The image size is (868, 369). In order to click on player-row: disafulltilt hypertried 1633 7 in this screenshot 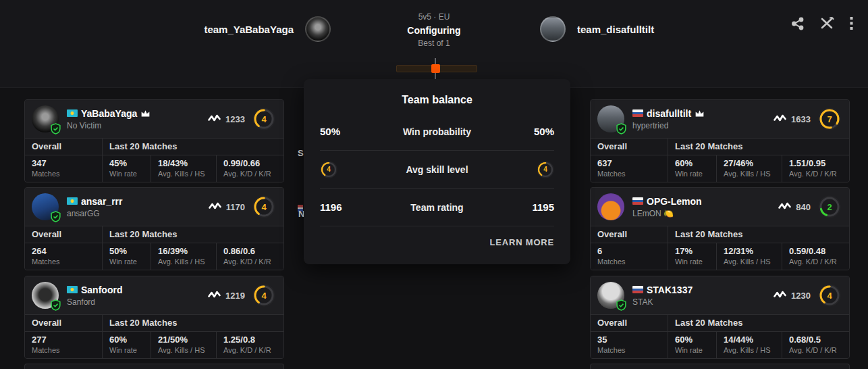, I will do `click(720, 119)`.